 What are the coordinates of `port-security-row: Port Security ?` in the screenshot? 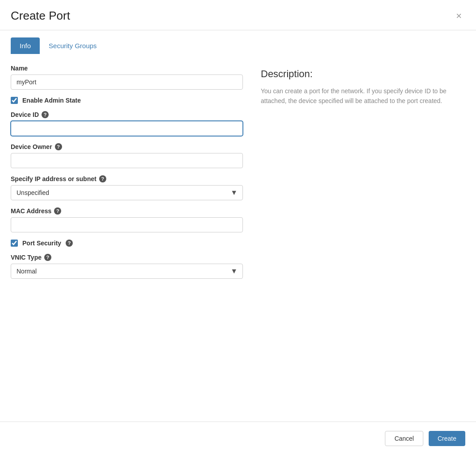 It's located at (127, 243).